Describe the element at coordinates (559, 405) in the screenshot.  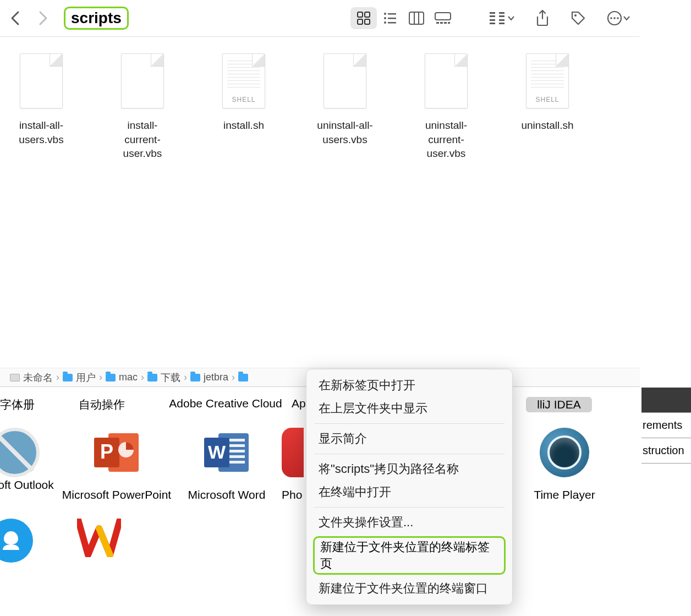
I see `app-label: lliJ IDEA` at that location.